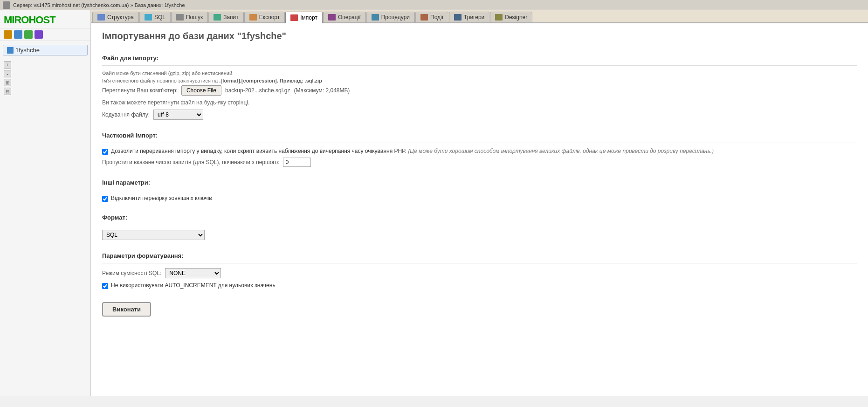 This screenshot has width=868, height=407. What do you see at coordinates (479, 85) in the screenshot?
I see `file-section: Файл для імпорту: Файл може бути стиснен…` at bounding box center [479, 85].